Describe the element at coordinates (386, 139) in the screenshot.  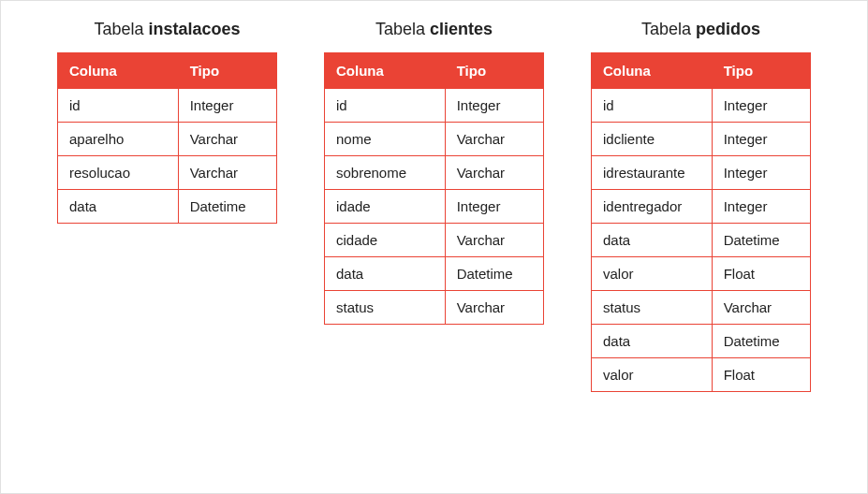
I see `cell-col: nome` at that location.